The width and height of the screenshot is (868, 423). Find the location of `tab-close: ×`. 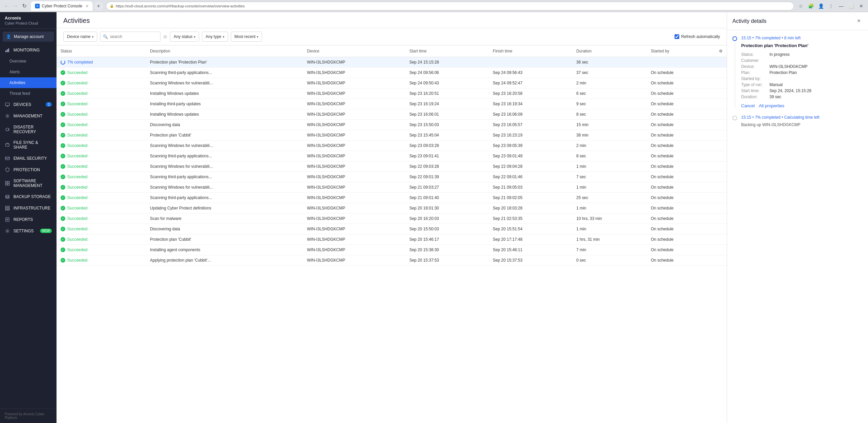

tab-close: × is located at coordinates (87, 6).